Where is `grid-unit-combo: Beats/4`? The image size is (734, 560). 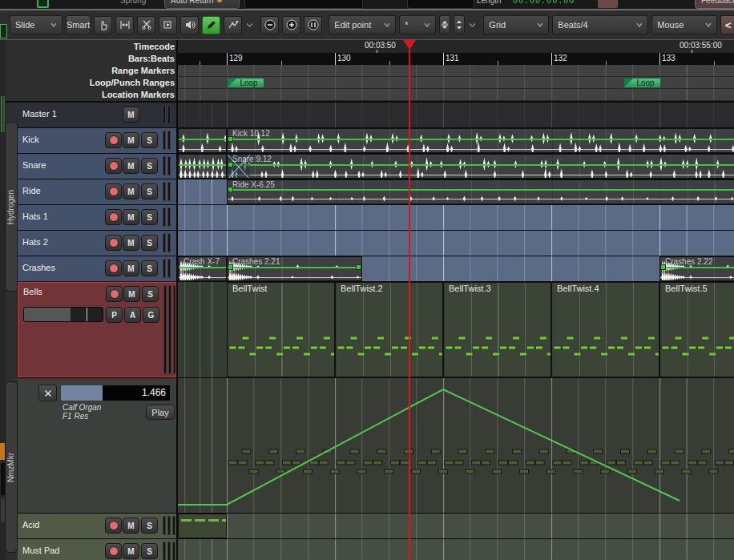
grid-unit-combo: Beats/4 is located at coordinates (600, 25).